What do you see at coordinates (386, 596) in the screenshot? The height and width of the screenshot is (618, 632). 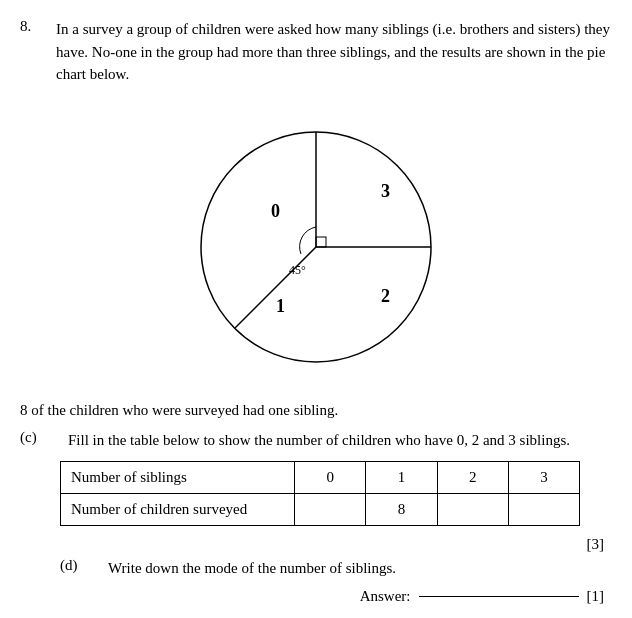 I see `answer-label: Answer:` at bounding box center [386, 596].